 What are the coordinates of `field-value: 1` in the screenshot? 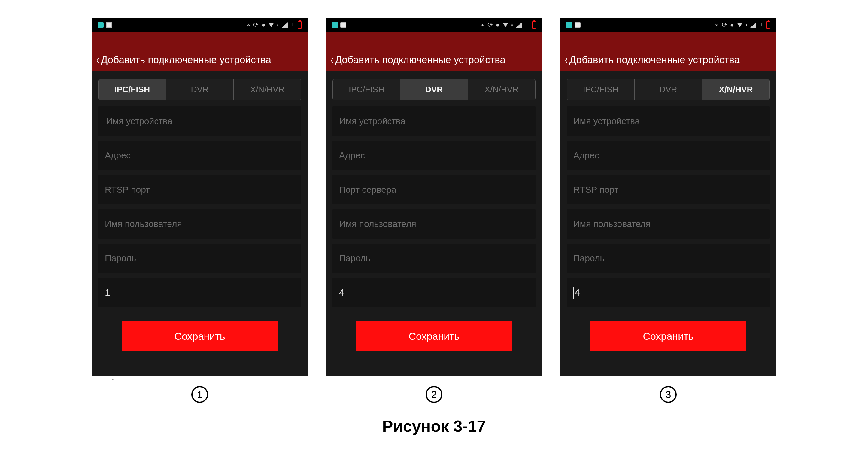 It's located at (107, 293).